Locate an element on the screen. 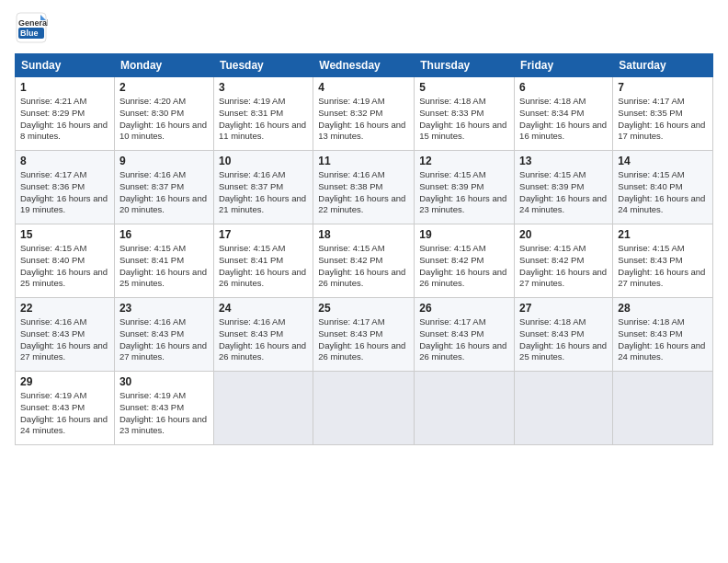 This screenshot has width=728, height=563. sunset-label: Sunset: 8:32 PM is located at coordinates (350, 112).